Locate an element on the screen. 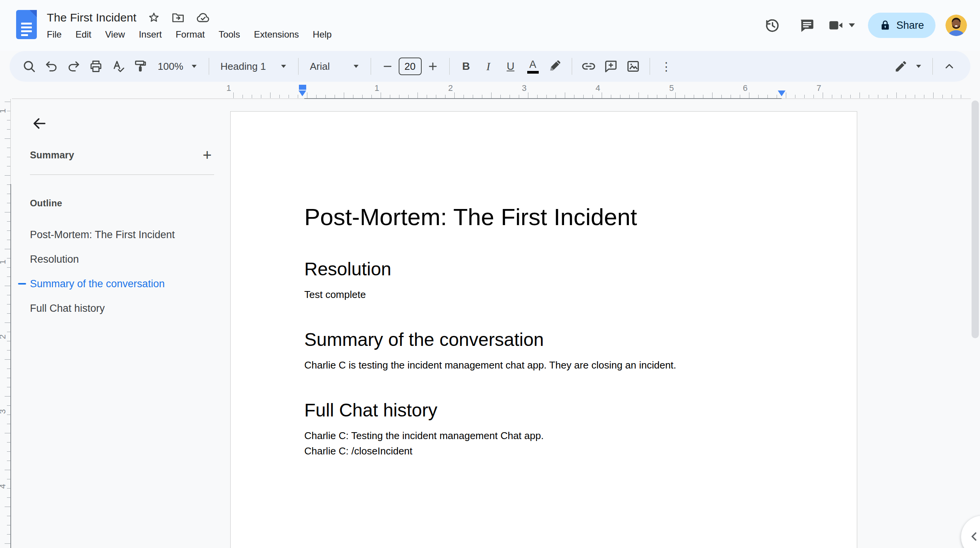 The height and width of the screenshot is (548, 980). join-call-button is located at coordinates (841, 25).